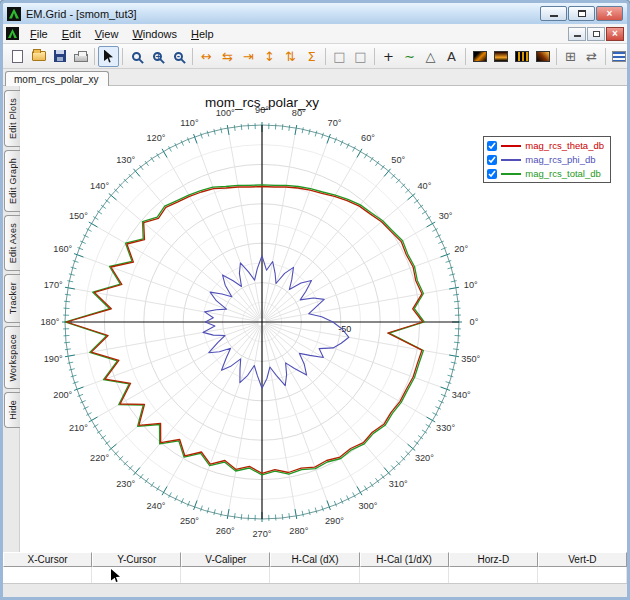 The width and height of the screenshot is (630, 600). What do you see at coordinates (340, 56) in the screenshot?
I see `frame-box-1-button: □` at bounding box center [340, 56].